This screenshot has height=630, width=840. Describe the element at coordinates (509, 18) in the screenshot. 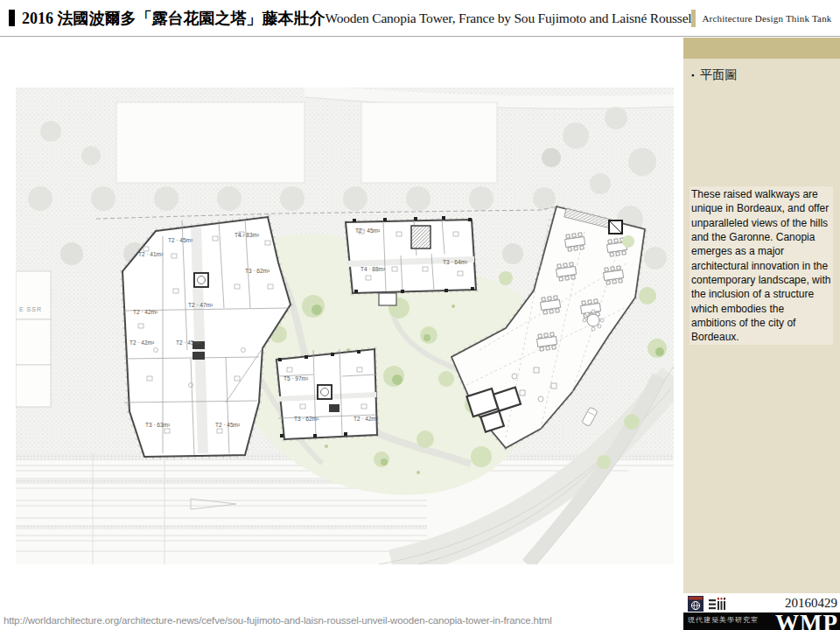

I see `slide-title-english: Wooden Canopia Tower, France by Sou Fuji…` at that location.